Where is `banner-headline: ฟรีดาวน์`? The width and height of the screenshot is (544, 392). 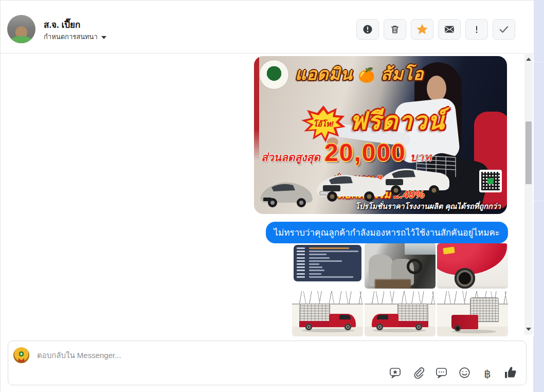 banner-headline: ฟรีดาวน์ is located at coordinates (397, 120).